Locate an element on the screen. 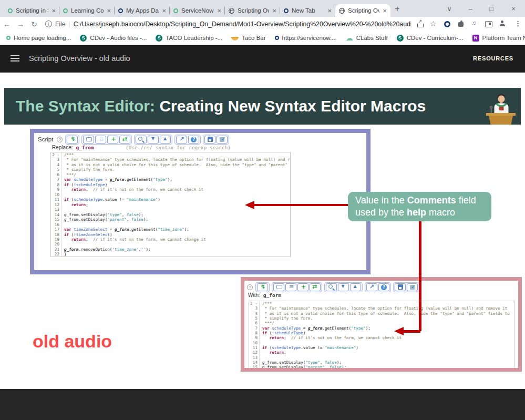  profile-icon is located at coordinates (502, 24).